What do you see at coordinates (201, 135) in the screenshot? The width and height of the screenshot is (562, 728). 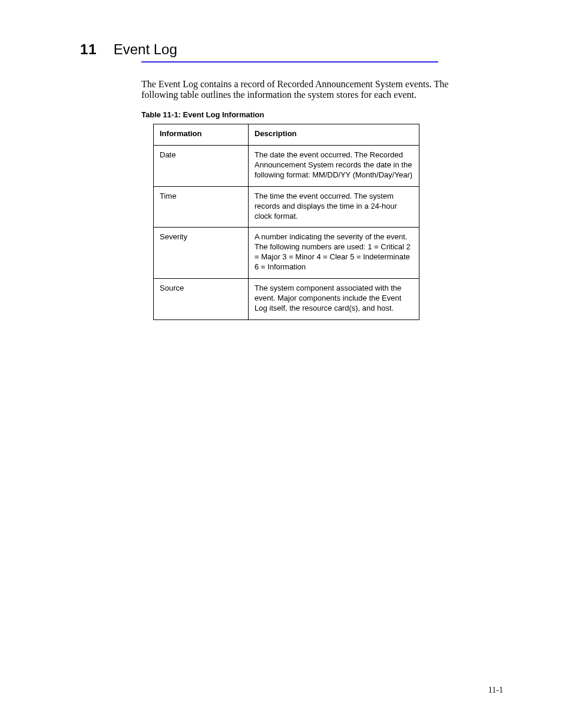 I see `table-header-cell: Information` at bounding box center [201, 135].